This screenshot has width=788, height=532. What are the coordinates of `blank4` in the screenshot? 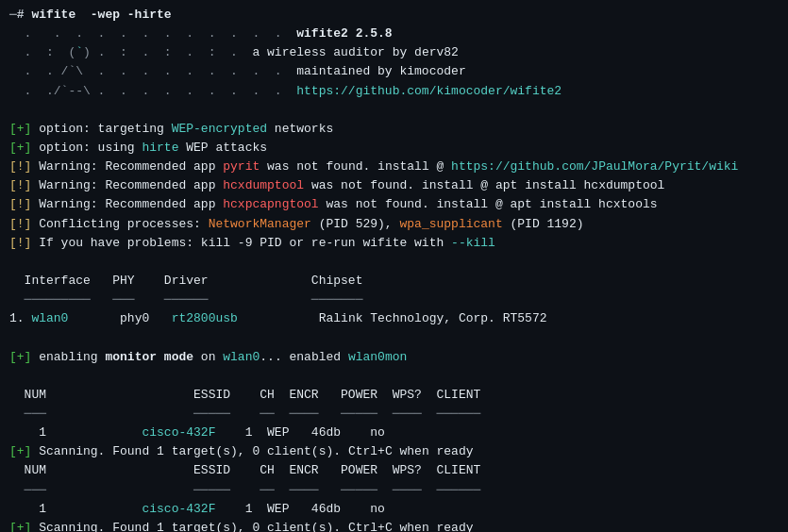 It's located at (394, 376).